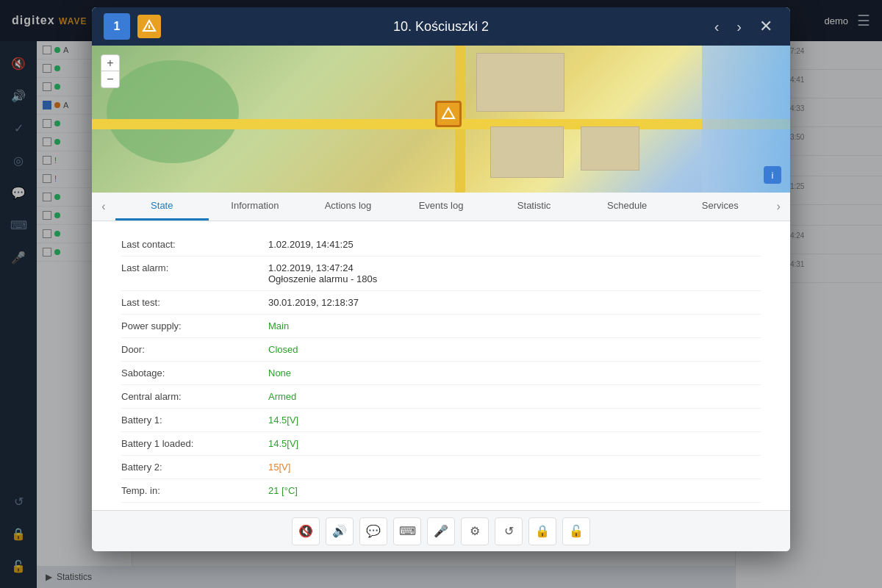  What do you see at coordinates (509, 531) in the screenshot?
I see `refresh-icon: ↺` at bounding box center [509, 531].